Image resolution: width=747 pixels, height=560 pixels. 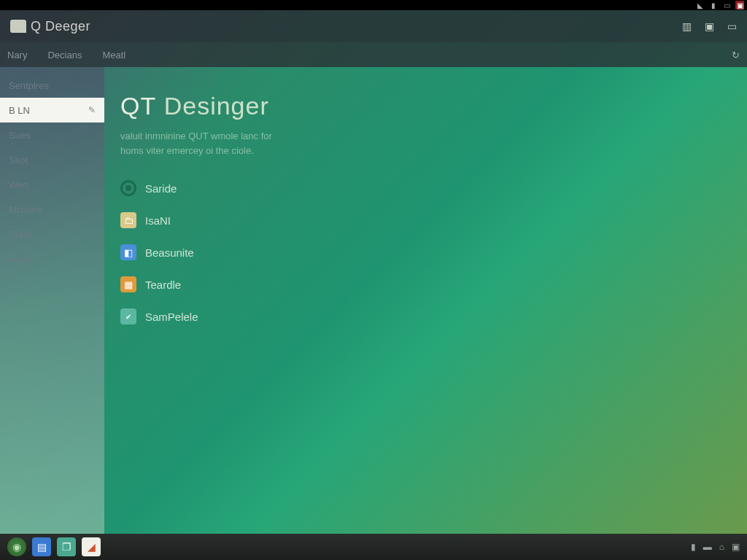 I want to click on titlebar-action-3-icon: ▭, so click(x=732, y=26).